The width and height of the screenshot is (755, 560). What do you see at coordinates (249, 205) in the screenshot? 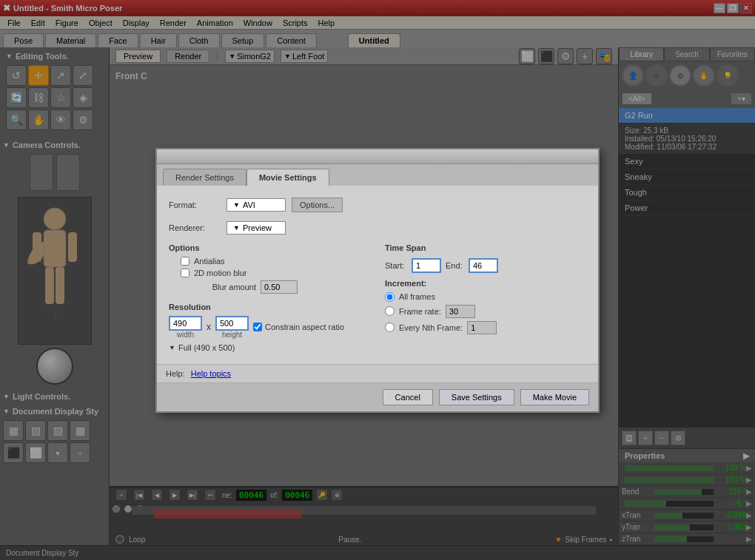
I see `format-value: AVI` at bounding box center [249, 205].